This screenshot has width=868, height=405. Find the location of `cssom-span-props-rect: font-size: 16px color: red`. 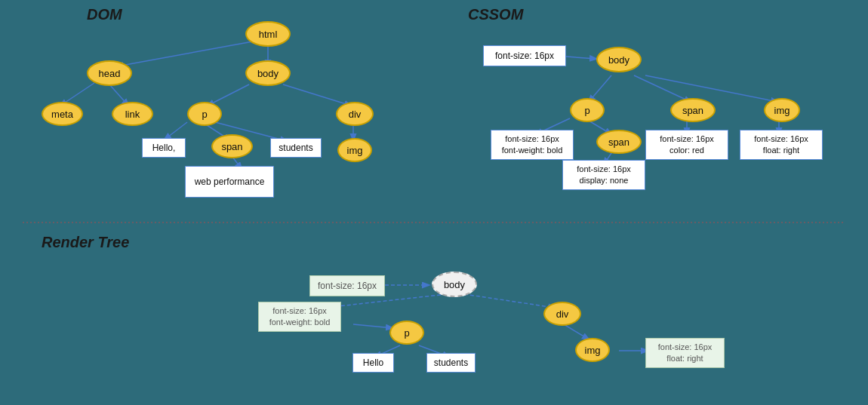

cssom-span-props-rect: font-size: 16px color: red is located at coordinates (687, 145).